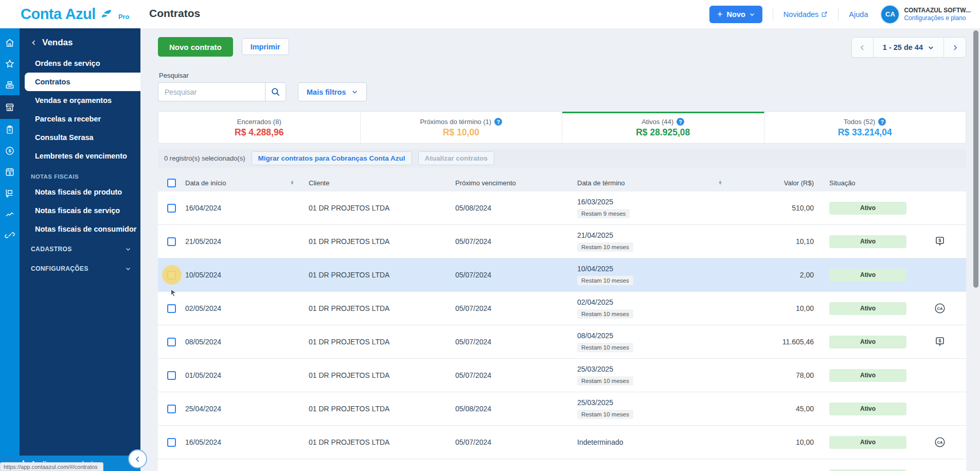  I want to click on migrate-contracts-button: Migrar contratos para Cobranças Conta Az…, so click(332, 159).